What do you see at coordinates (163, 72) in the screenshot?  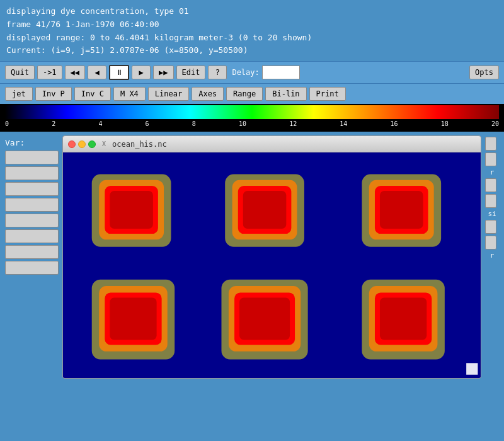 I see `ffwd-button: ▶▶` at bounding box center [163, 72].